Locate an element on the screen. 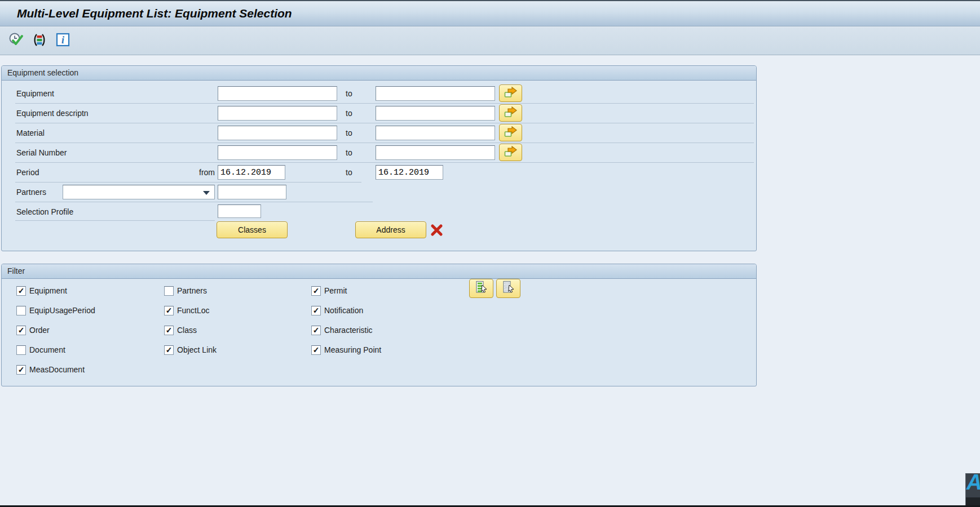 This screenshot has height=507, width=980. filter-group-title: Filter is located at coordinates (379, 272).